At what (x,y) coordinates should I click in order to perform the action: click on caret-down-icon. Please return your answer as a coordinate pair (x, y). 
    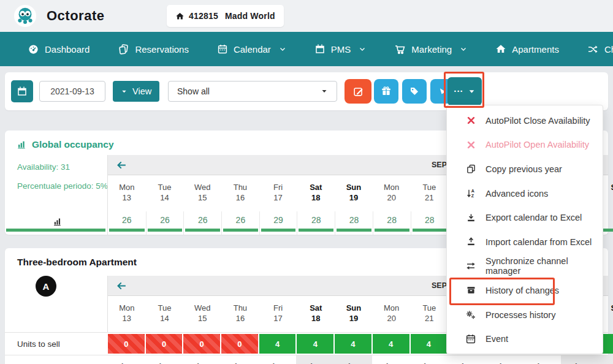
    Looking at the image, I should click on (124, 92).